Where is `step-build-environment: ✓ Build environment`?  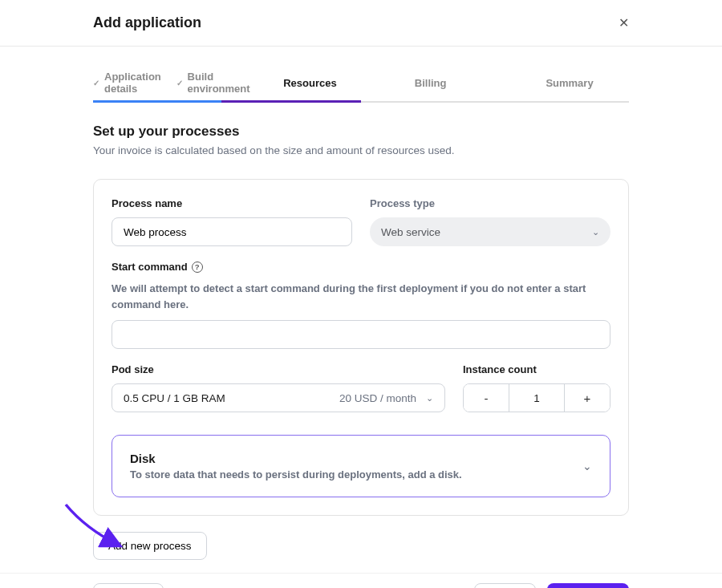
step-build-environment: ✓ Build environment is located at coordinates (218, 83).